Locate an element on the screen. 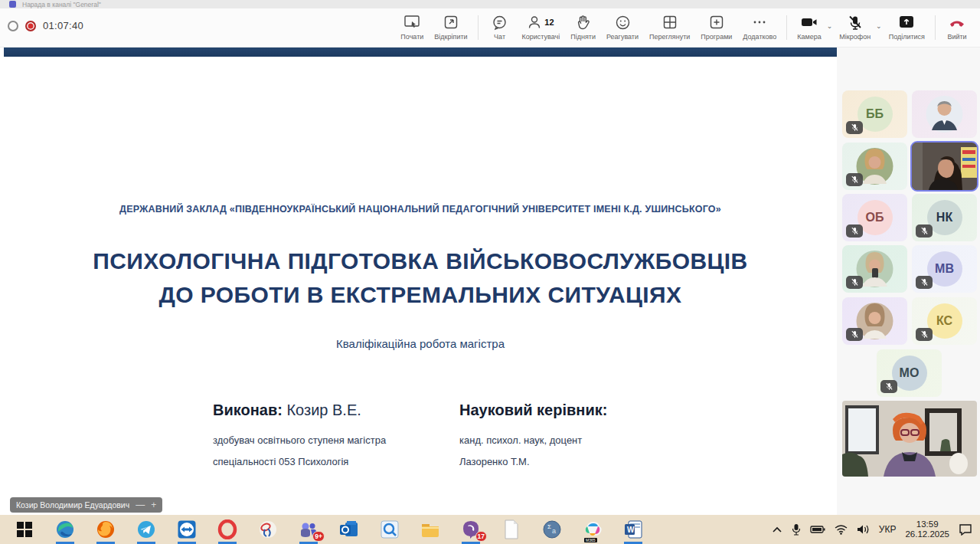 This screenshot has height=544, width=980. slide-title: ПСИХОЛОГІЧНА ПІДГОТОВКА ВІЙСЬКОВОСЛУЖБОВ… is located at coordinates (420, 278).